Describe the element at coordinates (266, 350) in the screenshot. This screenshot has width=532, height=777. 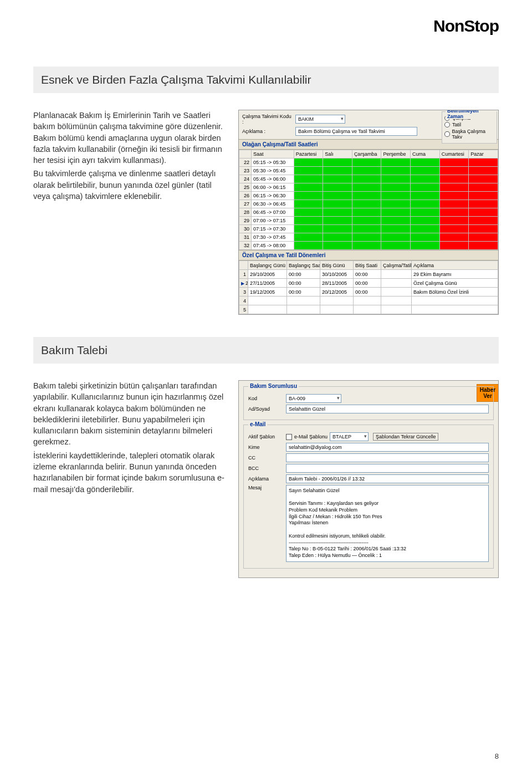
I see `section2-heading: Bakım Talebi` at that location.